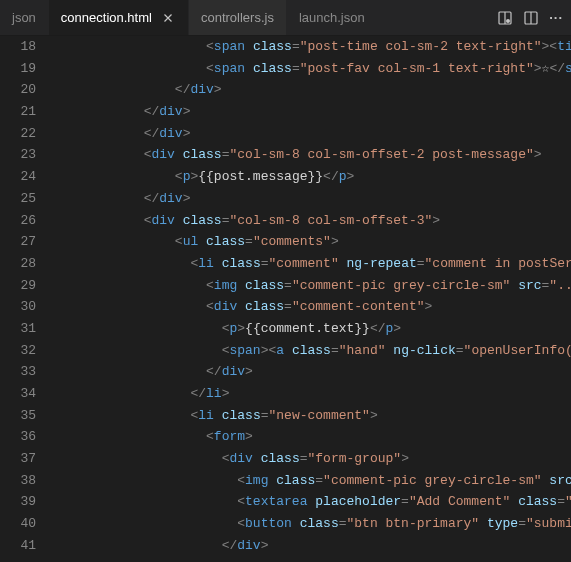 This screenshot has width=571, height=562. I want to click on line-number: 31, so click(18, 329).